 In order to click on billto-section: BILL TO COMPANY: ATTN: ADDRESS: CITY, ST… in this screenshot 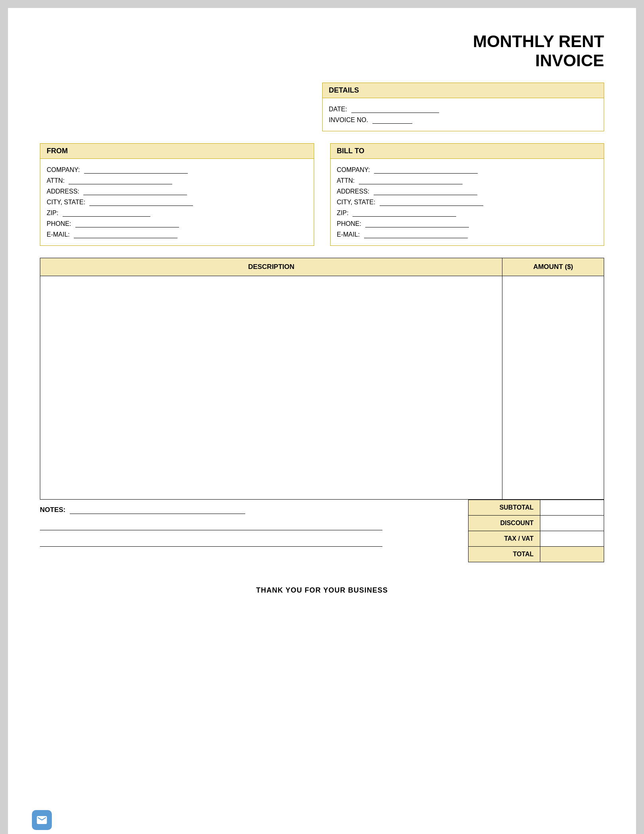, I will do `click(467, 195)`.